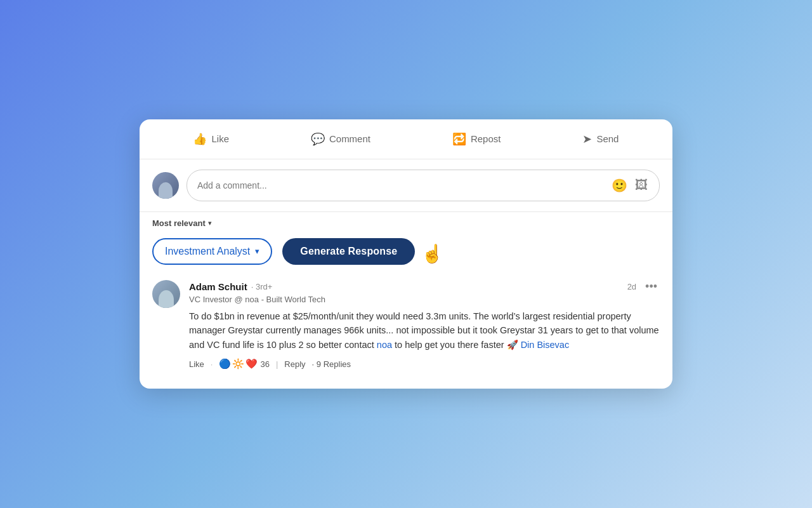  What do you see at coordinates (341, 139) in the screenshot?
I see `comment-button: 💬 Comment` at bounding box center [341, 139].